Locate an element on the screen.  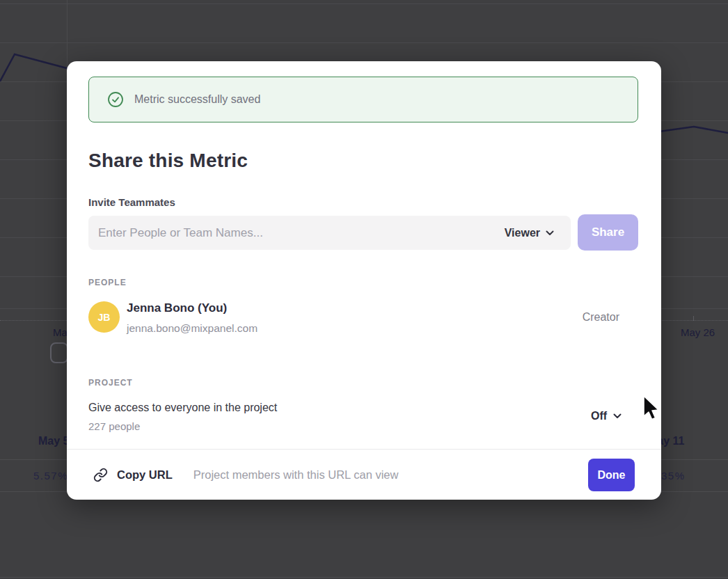
modal-footer: Copy URL Project members with this URL c… is located at coordinates (364, 475).